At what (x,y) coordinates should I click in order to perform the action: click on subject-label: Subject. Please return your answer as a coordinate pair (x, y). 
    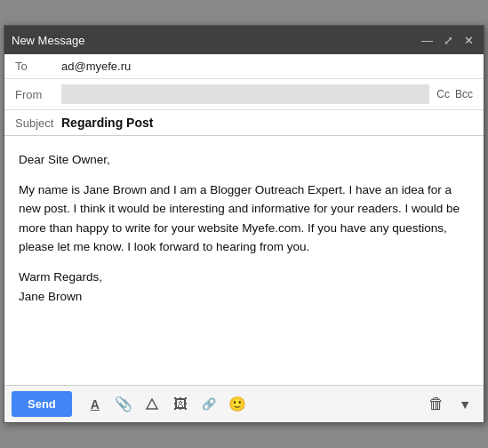
    Looking at the image, I should click on (38, 123).